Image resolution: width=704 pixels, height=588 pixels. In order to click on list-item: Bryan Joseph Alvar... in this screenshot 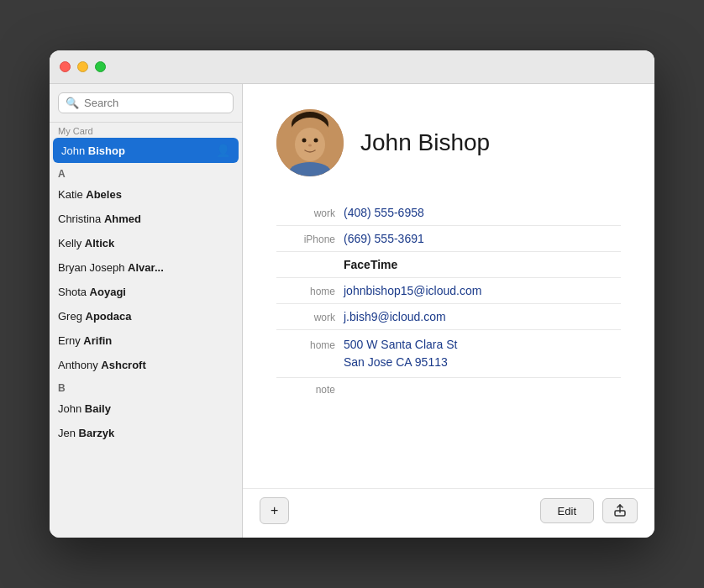, I will do `click(146, 267)`.